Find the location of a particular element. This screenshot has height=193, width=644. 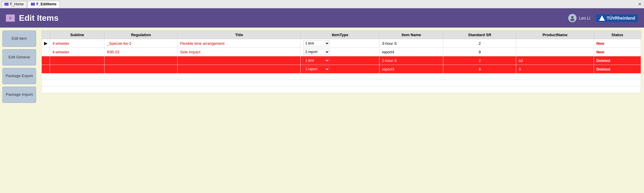

row-pointer: ▶ is located at coordinates (46, 43).